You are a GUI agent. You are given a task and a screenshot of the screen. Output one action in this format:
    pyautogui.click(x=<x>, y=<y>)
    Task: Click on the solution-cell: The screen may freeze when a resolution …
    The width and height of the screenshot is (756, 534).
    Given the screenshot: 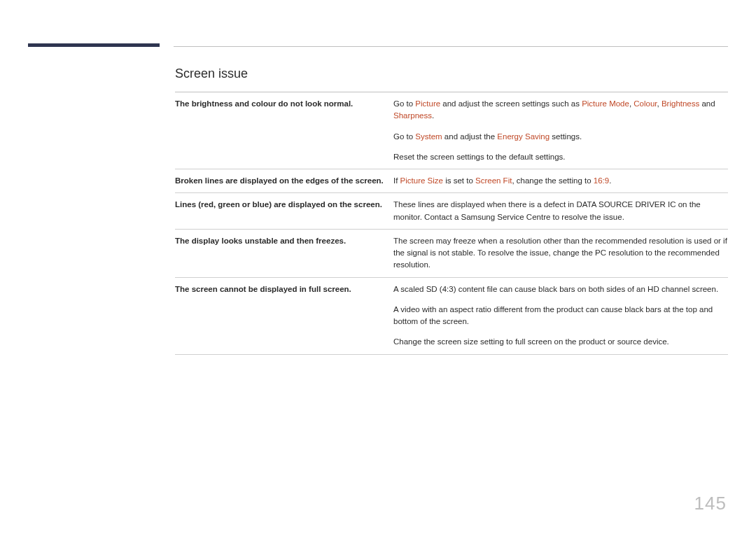 What is the action you would take?
    pyautogui.click(x=561, y=253)
    